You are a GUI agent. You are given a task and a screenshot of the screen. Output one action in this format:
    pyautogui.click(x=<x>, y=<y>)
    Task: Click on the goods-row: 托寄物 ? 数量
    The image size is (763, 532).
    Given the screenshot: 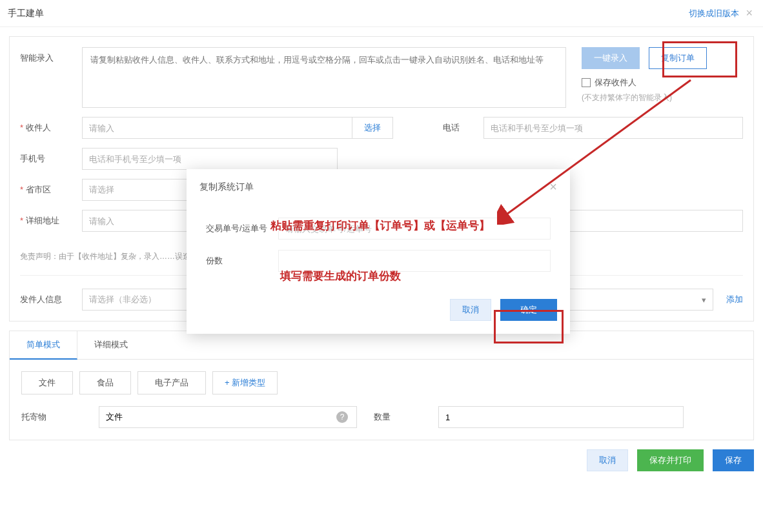 What is the action you would take?
    pyautogui.click(x=382, y=417)
    